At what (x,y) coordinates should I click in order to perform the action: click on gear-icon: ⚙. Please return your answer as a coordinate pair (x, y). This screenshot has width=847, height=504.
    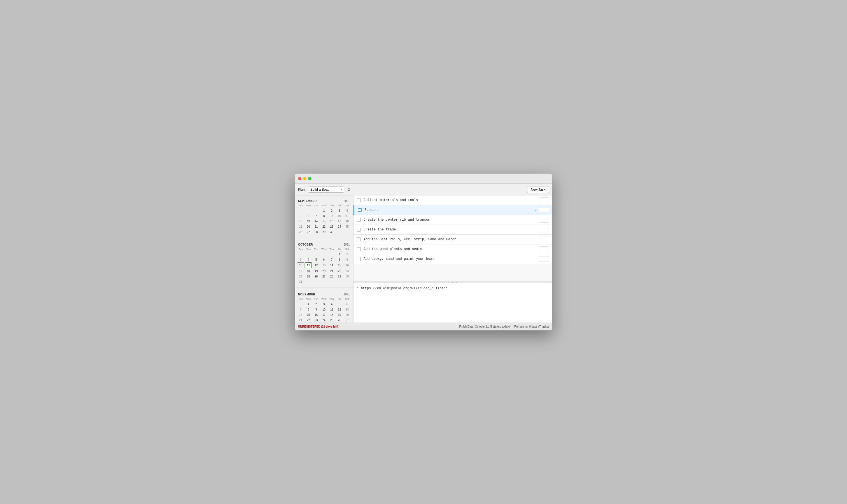
    Looking at the image, I should click on (349, 190).